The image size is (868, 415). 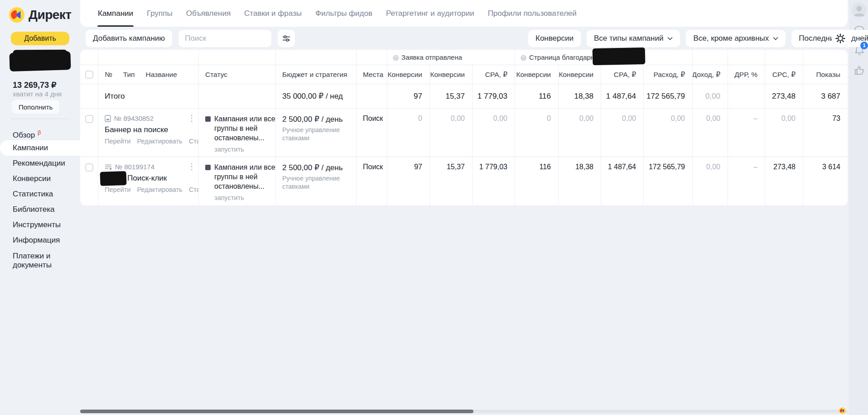 What do you see at coordinates (537, 181) in the screenshot?
I see `conv2-cell: 116` at bounding box center [537, 181].